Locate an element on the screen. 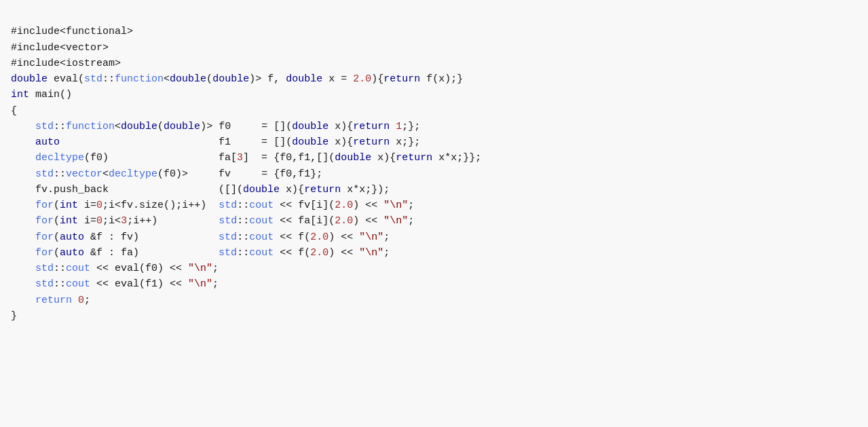  line-2: #include<vector> is located at coordinates (60, 48).